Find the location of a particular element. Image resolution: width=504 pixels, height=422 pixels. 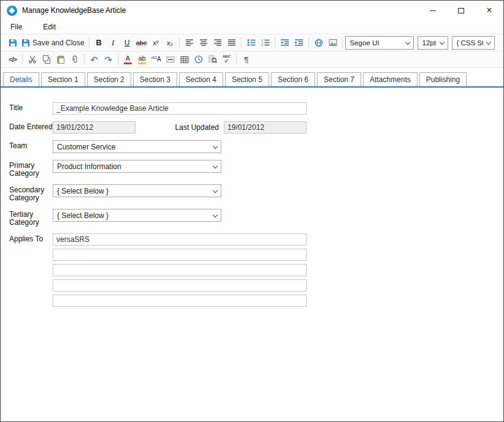

outdent-icon is located at coordinates (284, 43).